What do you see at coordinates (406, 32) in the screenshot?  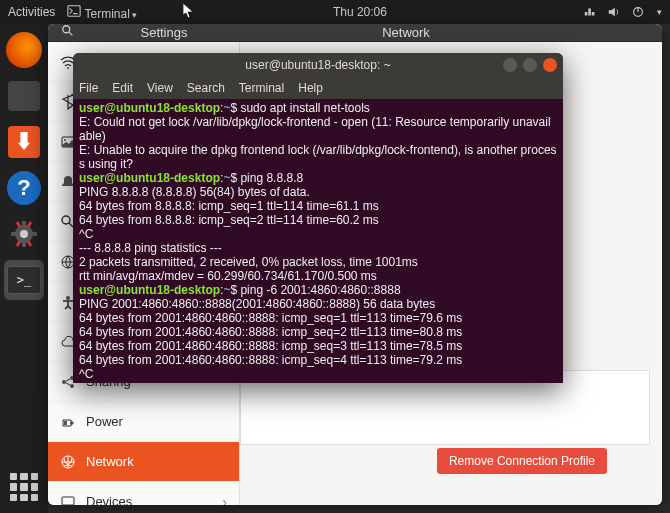 I see `panel-title: Network` at bounding box center [406, 32].